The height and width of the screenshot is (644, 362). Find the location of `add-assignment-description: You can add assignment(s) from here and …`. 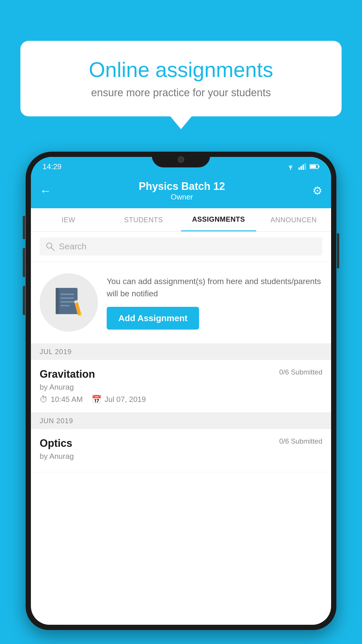

add-assignment-description: You can add assignment(s) from here and … is located at coordinates (215, 288).